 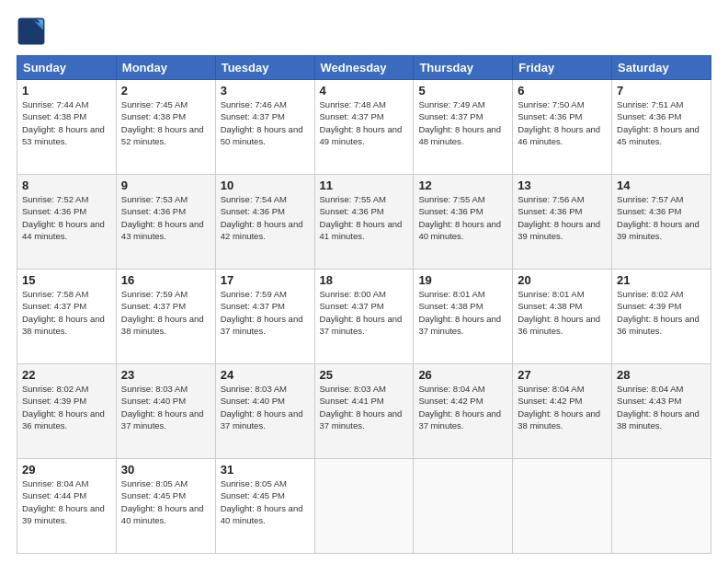 What do you see at coordinates (563, 280) in the screenshot?
I see `day-number: 20` at bounding box center [563, 280].